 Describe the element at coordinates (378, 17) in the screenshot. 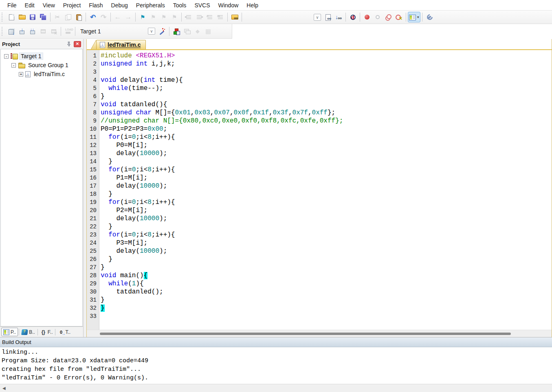

I see `enable-disable-breakpoint-button` at that location.